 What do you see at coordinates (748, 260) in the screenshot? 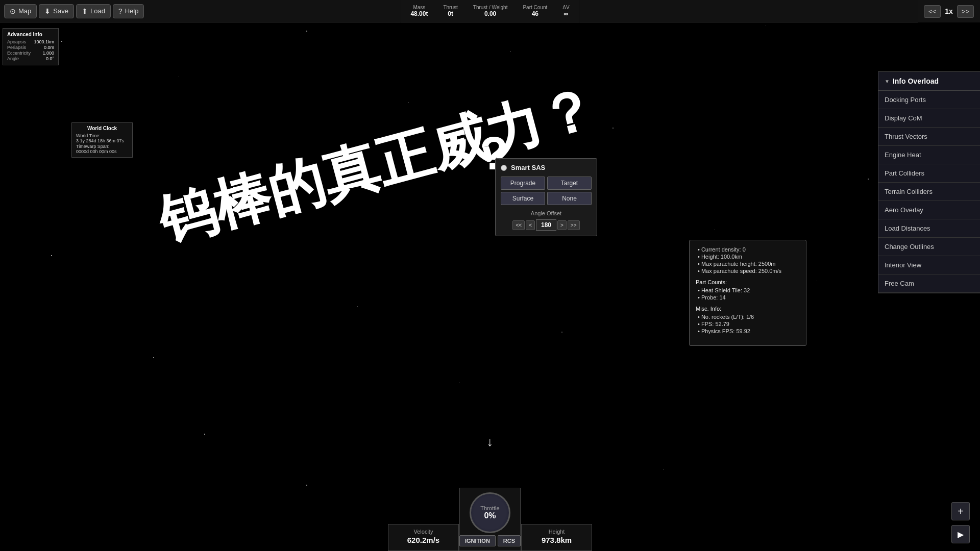
I see `atmosphere-section: • Current density: 0 • Height: 100.0km •…` at bounding box center [748, 260].